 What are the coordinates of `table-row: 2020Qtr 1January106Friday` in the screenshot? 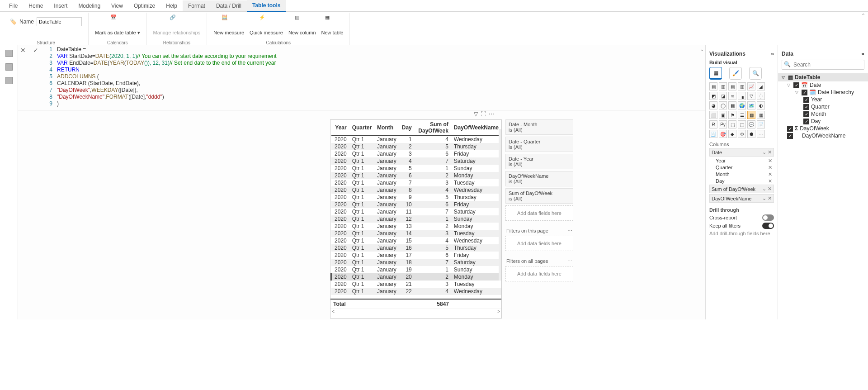 It's located at (417, 205).